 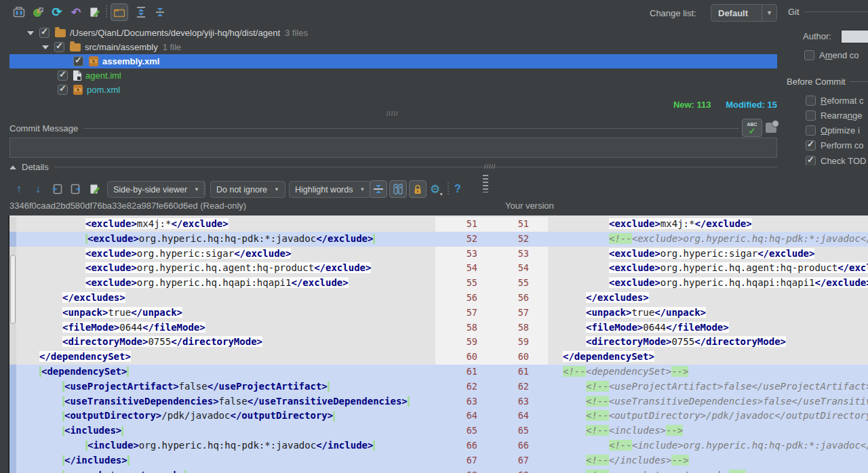 What do you see at coordinates (393, 167) in the screenshot?
I see `details-toggle: Details` at bounding box center [393, 167].